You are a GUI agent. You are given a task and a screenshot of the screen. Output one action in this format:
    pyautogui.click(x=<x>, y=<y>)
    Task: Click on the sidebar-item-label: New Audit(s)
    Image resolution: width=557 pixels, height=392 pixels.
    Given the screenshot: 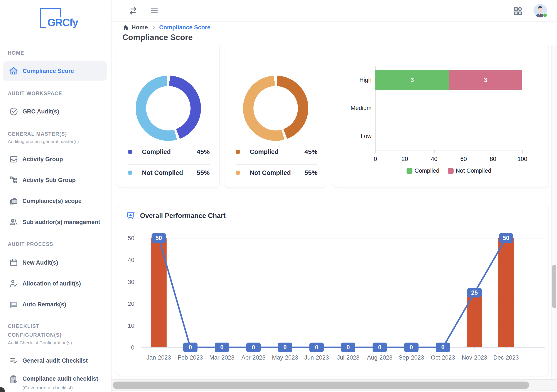 What is the action you would take?
    pyautogui.click(x=40, y=263)
    